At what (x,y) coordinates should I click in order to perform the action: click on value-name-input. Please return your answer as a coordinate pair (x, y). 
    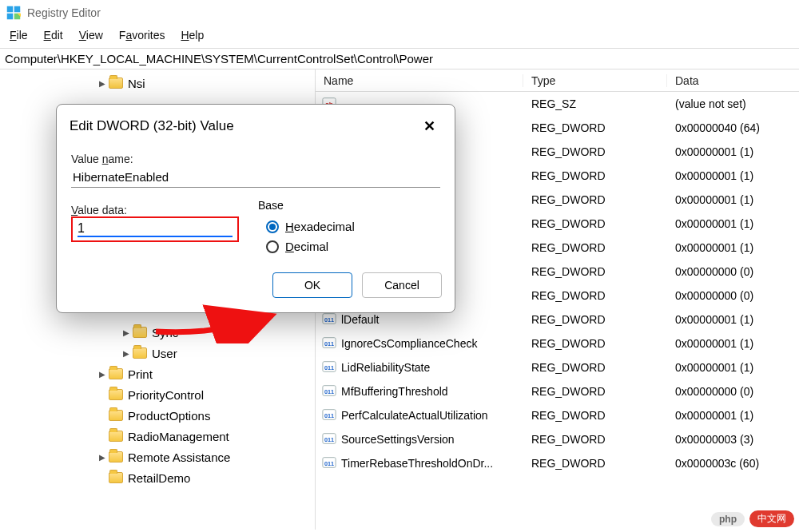
    Looking at the image, I should click on (256, 177).